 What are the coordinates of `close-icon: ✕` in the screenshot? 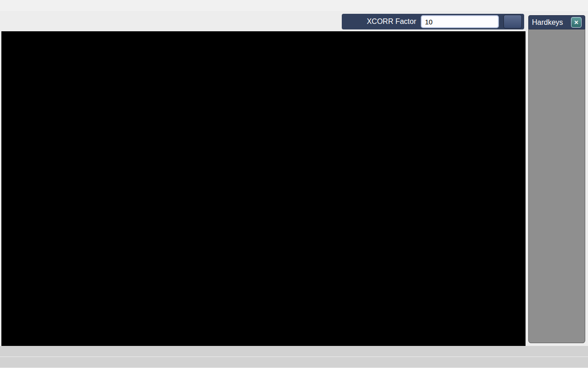 It's located at (576, 22).